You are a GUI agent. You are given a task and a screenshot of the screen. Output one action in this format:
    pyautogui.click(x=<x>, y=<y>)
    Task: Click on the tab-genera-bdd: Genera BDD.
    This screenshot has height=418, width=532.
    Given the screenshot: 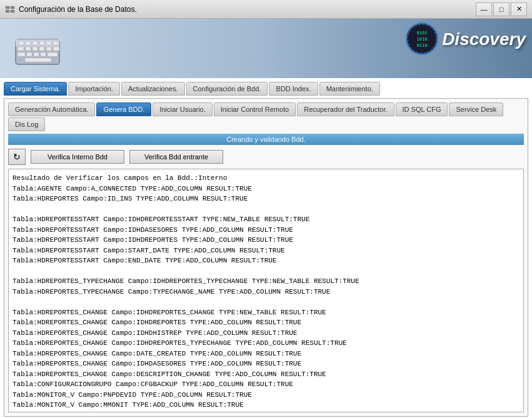 What is the action you would take?
    pyautogui.click(x=124, y=109)
    